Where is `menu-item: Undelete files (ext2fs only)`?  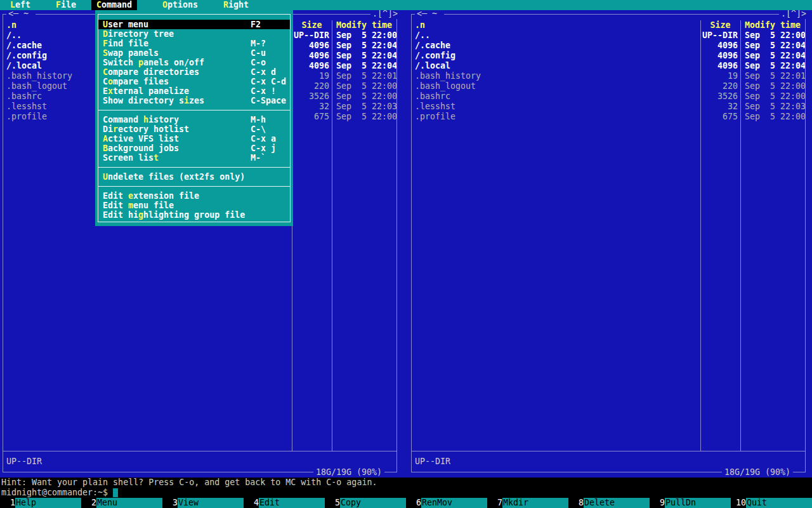 menu-item: Undelete files (ext2fs only) is located at coordinates (194, 177).